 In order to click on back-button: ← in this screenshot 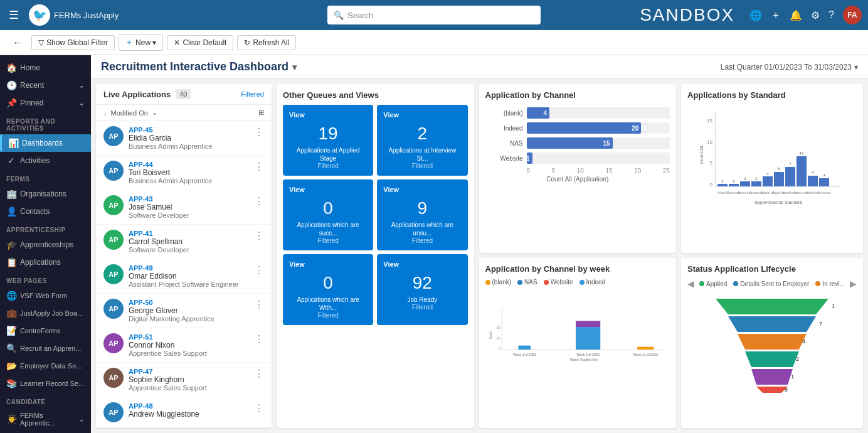, I will do `click(18, 43)`.